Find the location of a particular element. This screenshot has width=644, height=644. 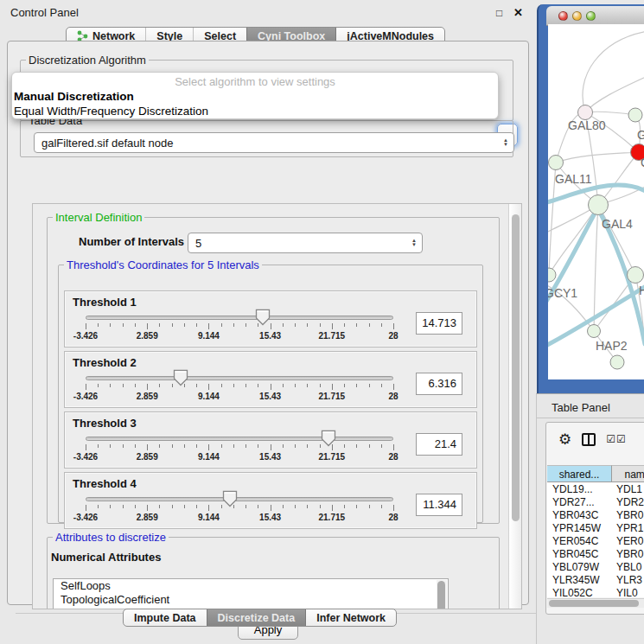

table-row: YBR043CYBR0 is located at coordinates (596, 515).